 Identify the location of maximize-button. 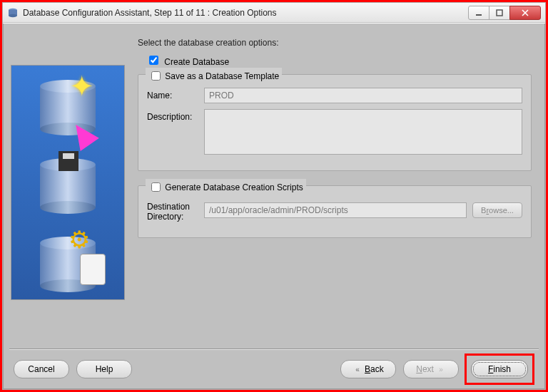
(499, 13).